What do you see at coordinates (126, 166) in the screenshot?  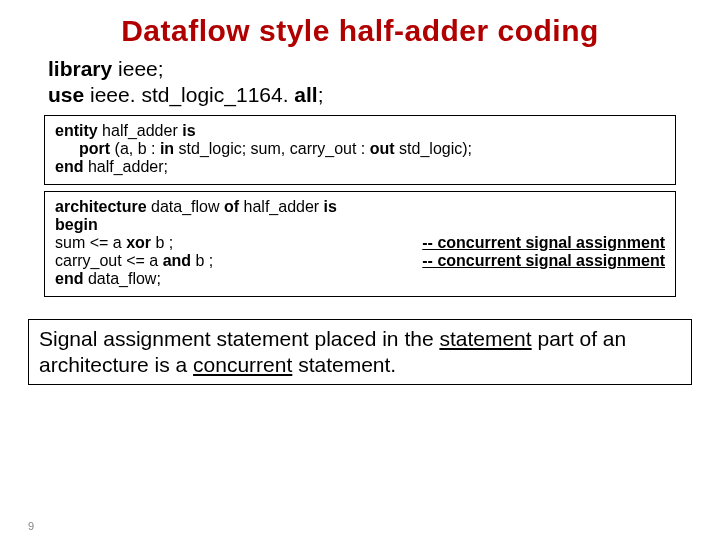 I see `end-name: half_adder;` at bounding box center [126, 166].